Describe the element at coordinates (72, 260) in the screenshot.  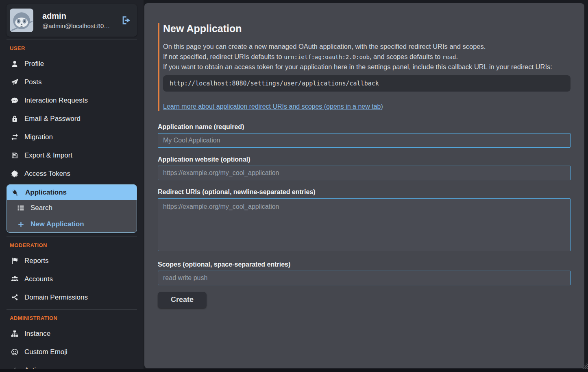
I see `sidebar-item-reports: Reports` at that location.